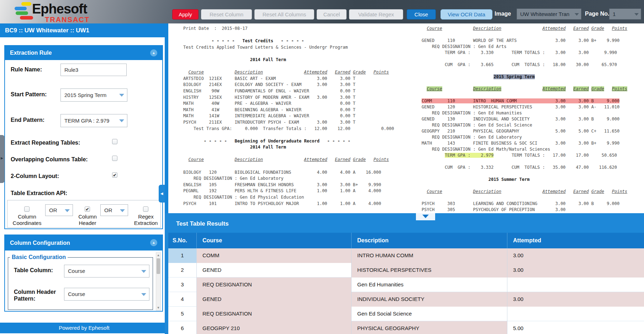 The height and width of the screenshot is (334, 644). I want to click on document-line: GENED 130 INDIVIDUAL AND SOCIETY 3.00 3.…, so click(524, 119).